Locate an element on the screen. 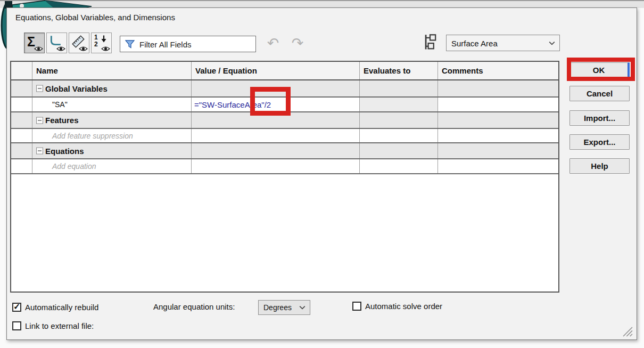 The image size is (644, 348). dimension-view-button is located at coordinates (79, 43).